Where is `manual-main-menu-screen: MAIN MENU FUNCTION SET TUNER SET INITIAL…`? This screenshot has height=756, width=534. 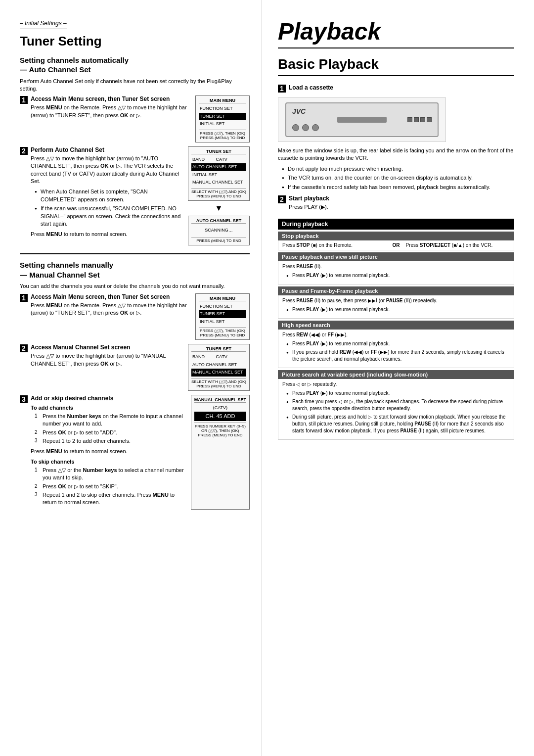 manual-main-menu-screen: MAIN MENU FUNCTION SET TUNER SET INITIAL… is located at coordinates (222, 317).